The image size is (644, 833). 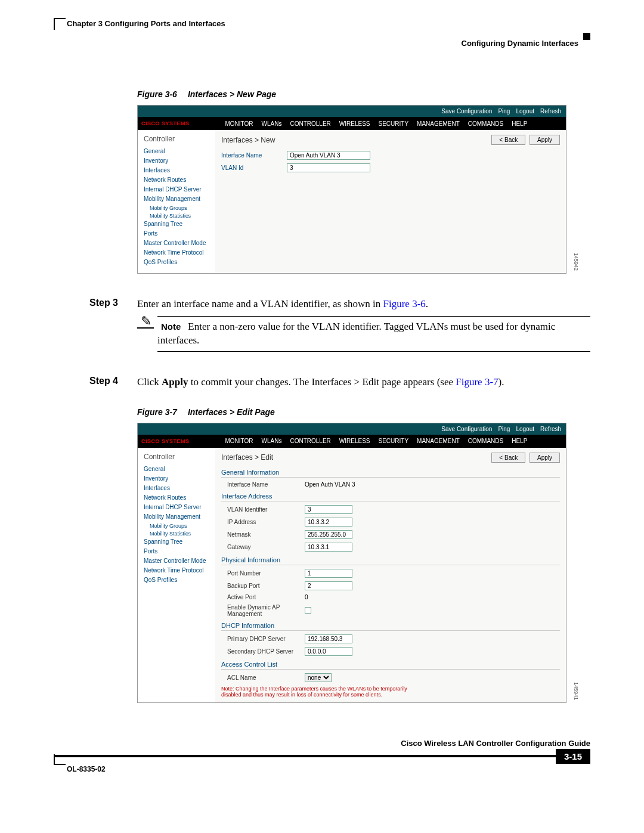 What do you see at coordinates (329, 547) in the screenshot?
I see `input-gw` at bounding box center [329, 547].